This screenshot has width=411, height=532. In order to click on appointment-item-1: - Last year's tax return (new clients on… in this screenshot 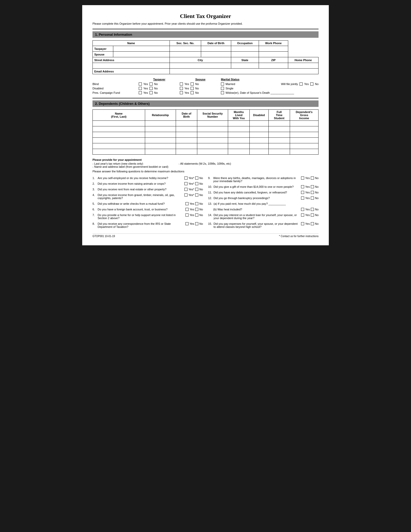, I will do `click(130, 164)`.